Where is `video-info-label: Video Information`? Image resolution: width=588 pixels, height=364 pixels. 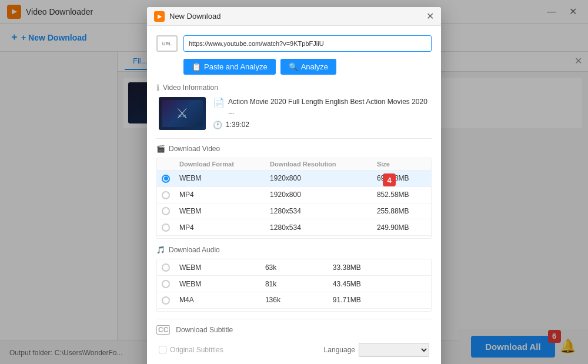
video-info-label: Video Information is located at coordinates (191, 88).